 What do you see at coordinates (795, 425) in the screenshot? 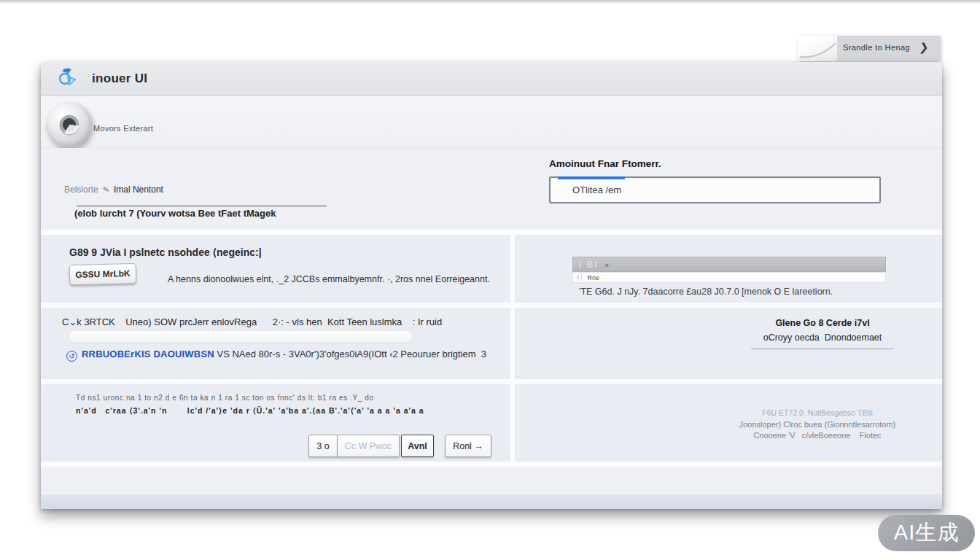
I see `about-line2: Joonsloper) Clroc buea (Gionnntlesarroto…` at bounding box center [795, 425].